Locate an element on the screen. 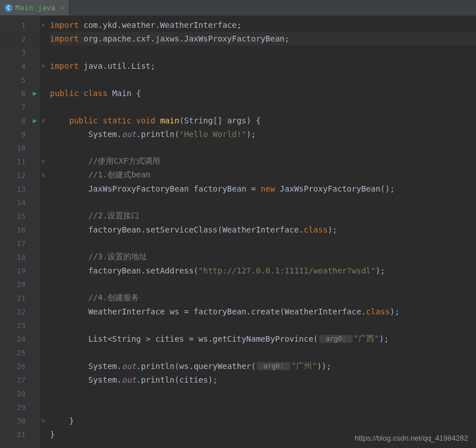 The height and width of the screenshot is (448, 476). line-number: 8▶⊟ is located at coordinates (19, 121).